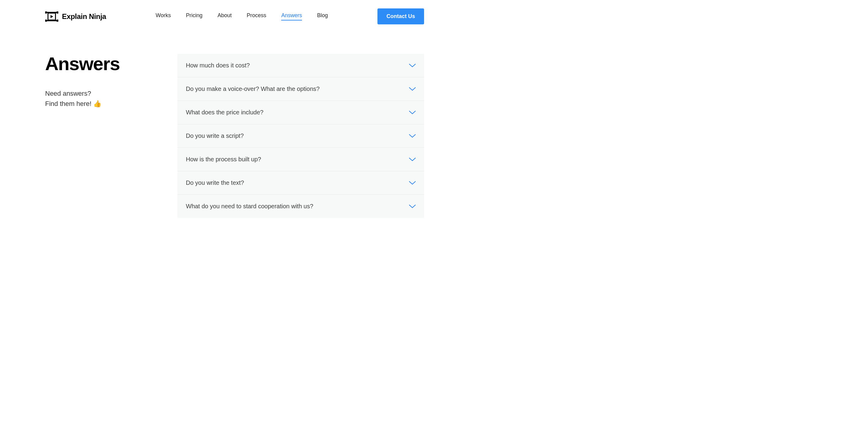 The width and height of the screenshot is (868, 431). I want to click on nav-item-process: Process, so click(256, 17).